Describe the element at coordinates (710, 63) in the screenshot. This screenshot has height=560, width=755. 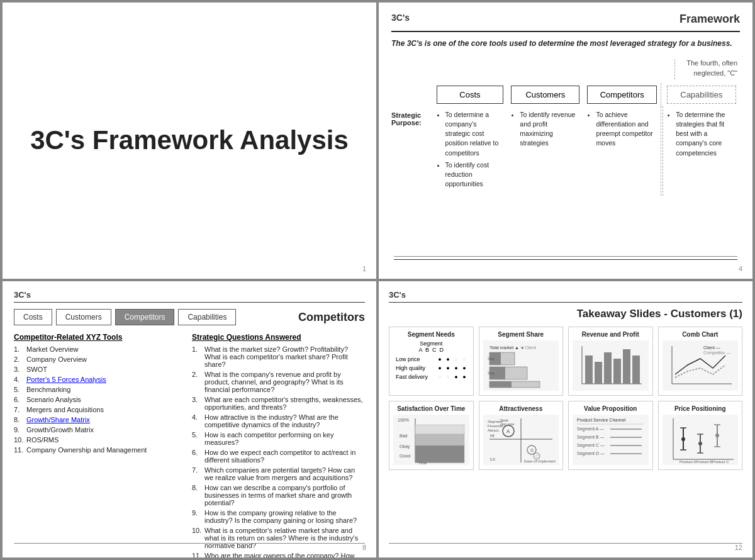
I see `fourth-c-note-1: The fourth, often` at that location.